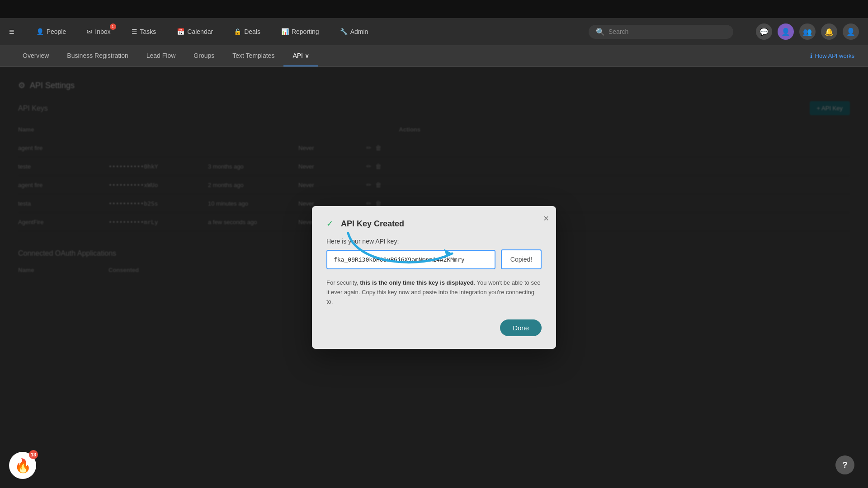 This screenshot has width=868, height=488. What do you see at coordinates (23, 465) in the screenshot?
I see `flame-icon-container: 🔥 13` at bounding box center [23, 465].